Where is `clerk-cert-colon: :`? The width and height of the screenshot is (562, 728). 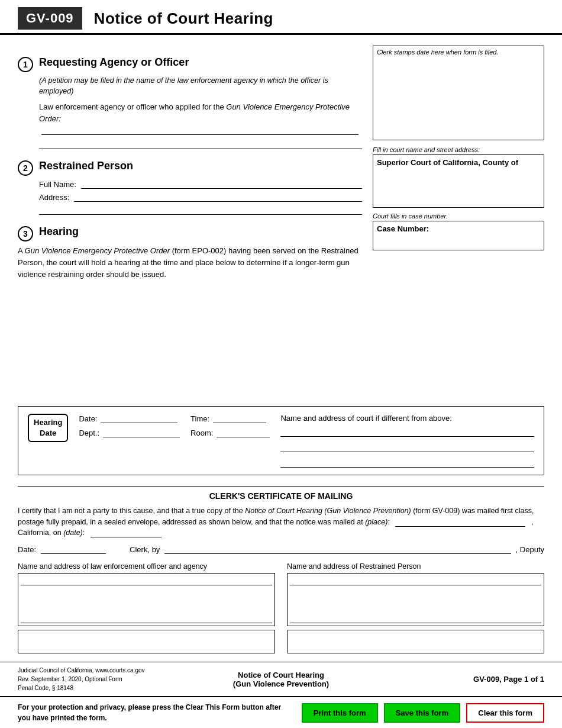 clerk-cert-colon: : is located at coordinates (84, 533).